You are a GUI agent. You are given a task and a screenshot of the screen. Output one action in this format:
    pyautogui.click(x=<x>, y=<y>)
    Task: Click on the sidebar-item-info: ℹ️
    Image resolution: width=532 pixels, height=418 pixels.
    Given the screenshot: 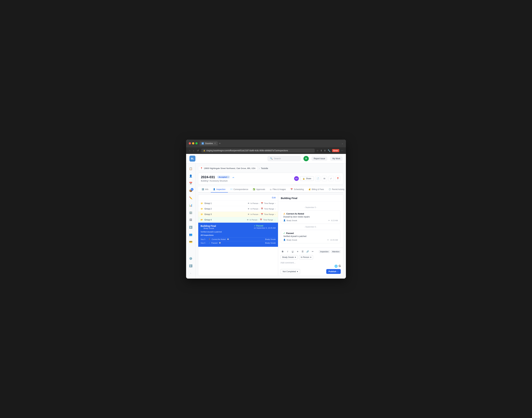 What is the action you would take?
    pyautogui.click(x=191, y=266)
    